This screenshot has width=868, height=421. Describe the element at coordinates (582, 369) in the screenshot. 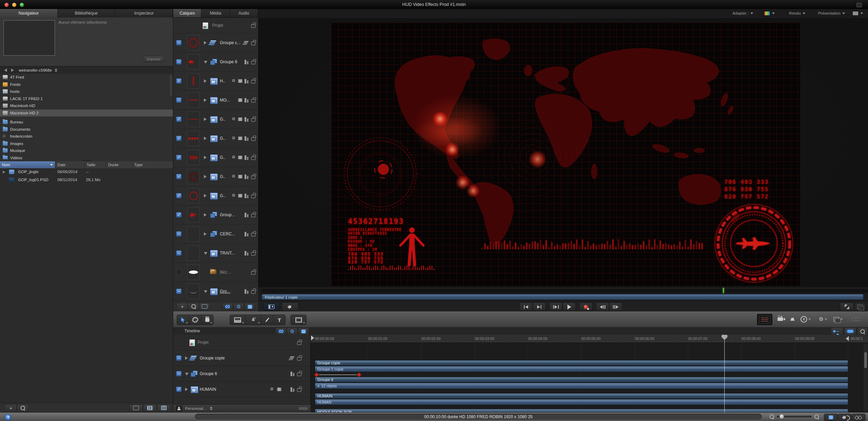

I see `track-bar: Groupe 1 copie` at that location.